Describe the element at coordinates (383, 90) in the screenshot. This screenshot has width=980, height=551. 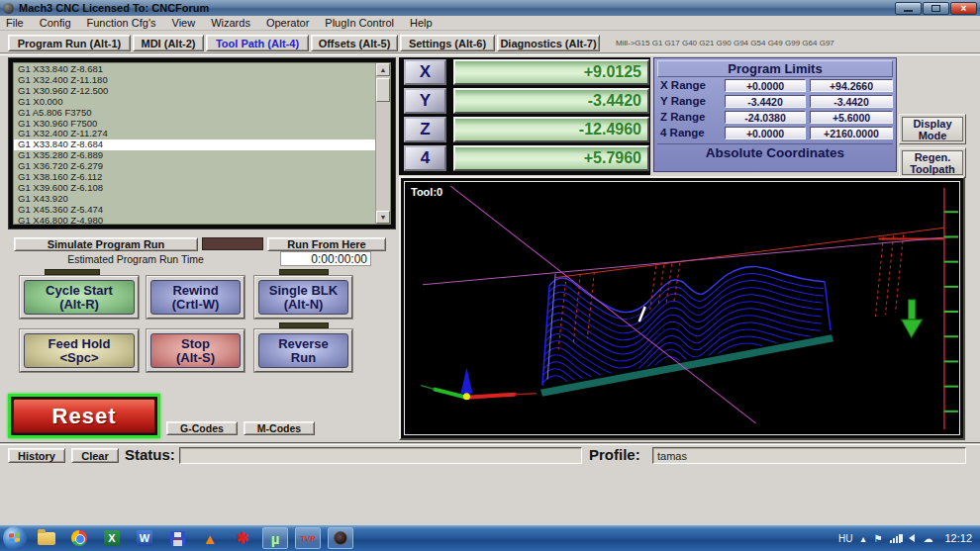
I see `scroll-thumb` at that location.